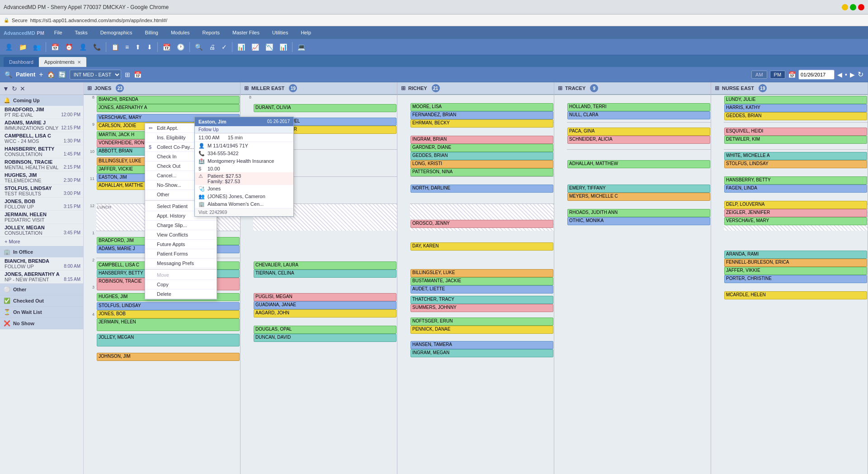 This screenshot has width=868, height=474. What do you see at coordinates (861, 7) in the screenshot?
I see `close-button` at bounding box center [861, 7].